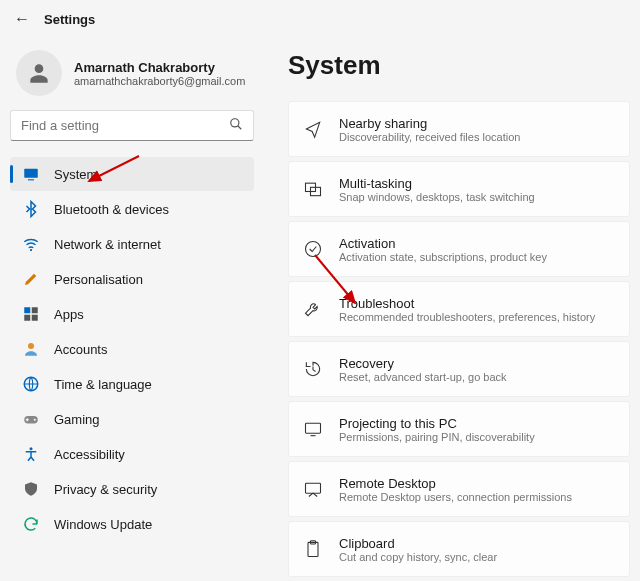 The height and width of the screenshot is (581, 640). What do you see at coordinates (313, 309) in the screenshot?
I see `wrench-icon` at bounding box center [313, 309].